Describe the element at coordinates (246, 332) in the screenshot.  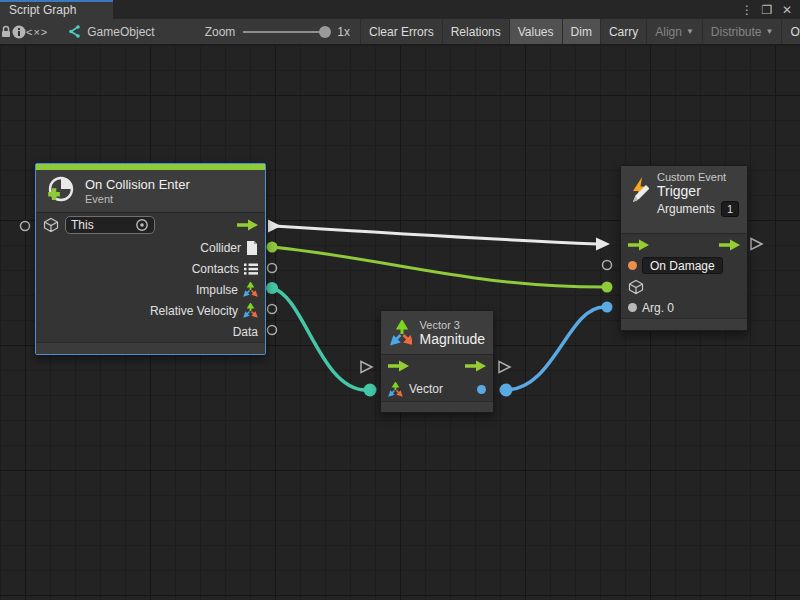
I see `port-label: Data` at that location.